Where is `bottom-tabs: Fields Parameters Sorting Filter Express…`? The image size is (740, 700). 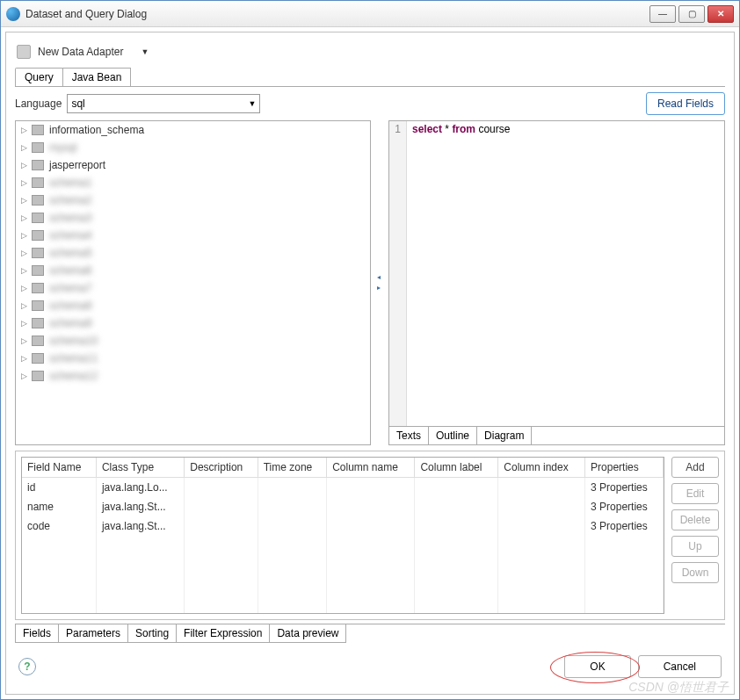
bottom-tabs: Fields Parameters Sorting Filter Express… is located at coordinates (370, 633).